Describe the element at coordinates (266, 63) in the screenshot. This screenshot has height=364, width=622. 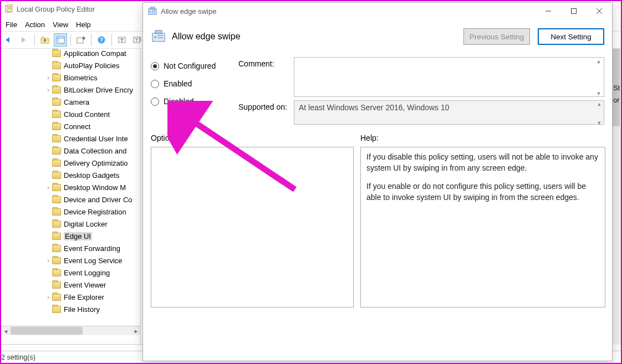
I see `comment-label: Comment:` at that location.